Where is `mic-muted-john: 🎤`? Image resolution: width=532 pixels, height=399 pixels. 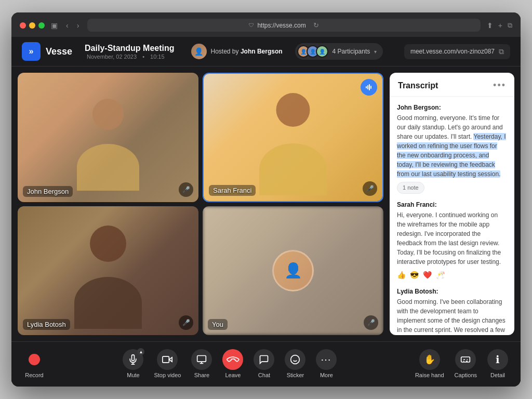
mic-muted-john: 🎤 is located at coordinates (186, 190).